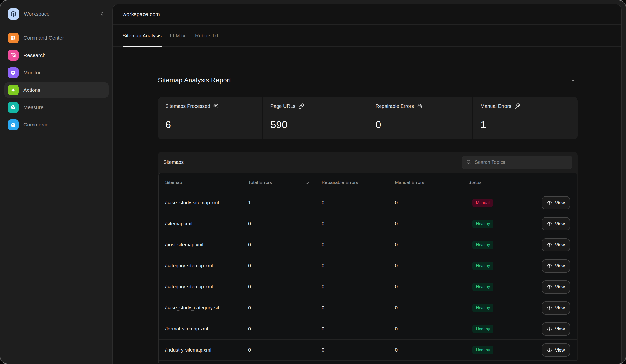 This screenshot has width=626, height=364. Describe the element at coordinates (207, 329) in the screenshot. I see `sitemap-cell: /format-sitemap.xml` at that location.